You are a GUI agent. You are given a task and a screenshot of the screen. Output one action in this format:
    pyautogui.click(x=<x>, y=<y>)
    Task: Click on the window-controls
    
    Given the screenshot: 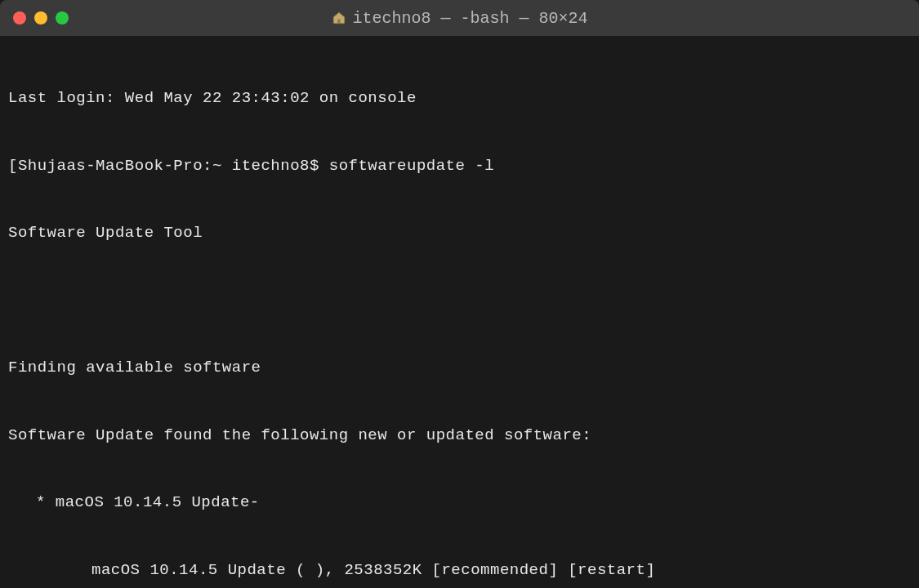 What is the action you would take?
    pyautogui.click(x=41, y=18)
    